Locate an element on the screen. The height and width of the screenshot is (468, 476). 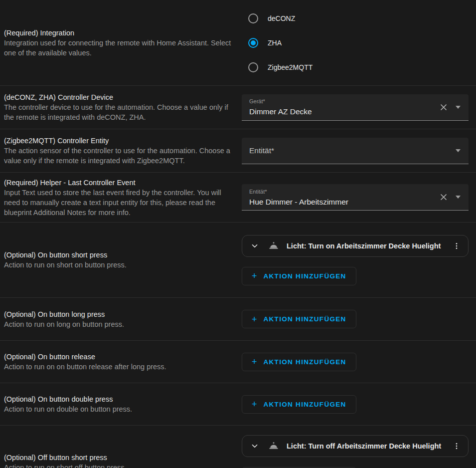
section-on-long-press: (Optional) On button long press Action t… is located at coordinates (238, 319).